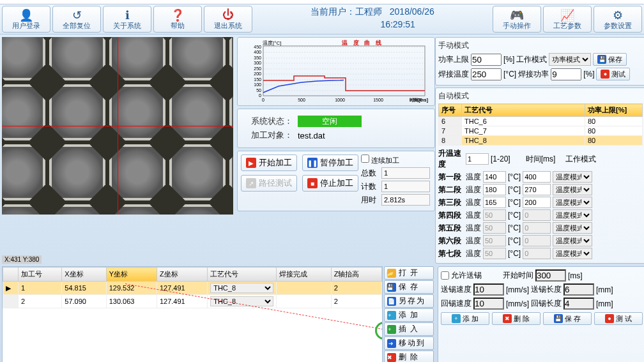  What do you see at coordinates (312, 135) in the screenshot?
I see `work-target: test.dat` at bounding box center [312, 135].